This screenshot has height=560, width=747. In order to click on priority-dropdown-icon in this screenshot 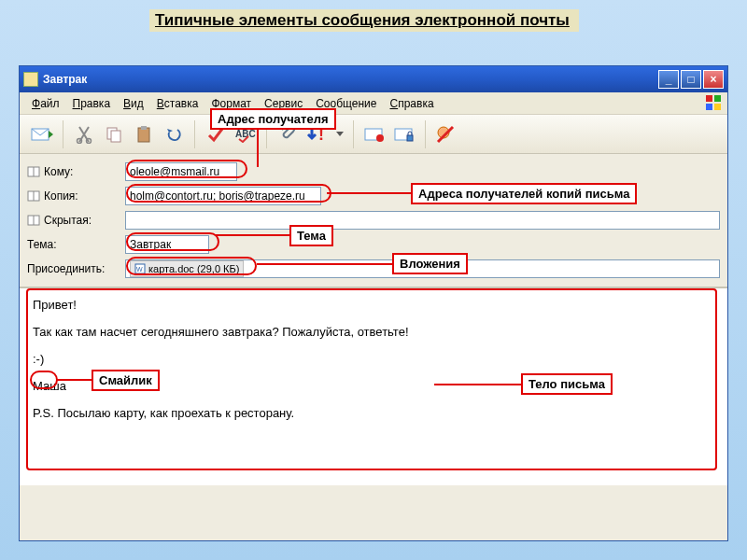, I will do `click(340, 134)`.